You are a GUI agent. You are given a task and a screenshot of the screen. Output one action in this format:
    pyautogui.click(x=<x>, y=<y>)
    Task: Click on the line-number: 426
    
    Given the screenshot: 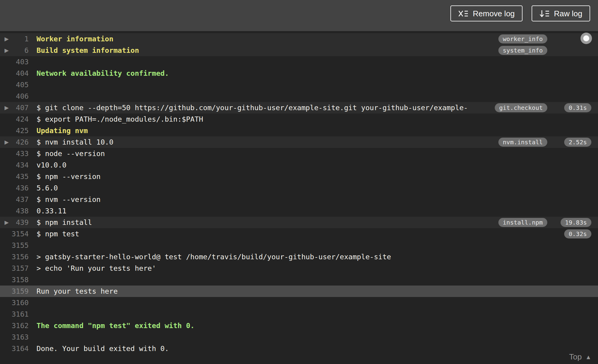 What is the action you would take?
    pyautogui.click(x=14, y=142)
    